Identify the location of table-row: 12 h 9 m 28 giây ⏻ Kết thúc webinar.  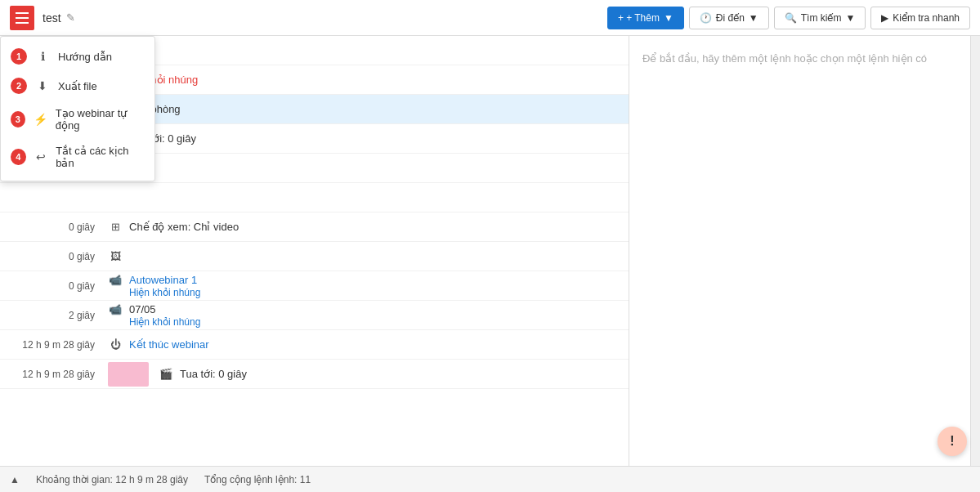
(314, 345).